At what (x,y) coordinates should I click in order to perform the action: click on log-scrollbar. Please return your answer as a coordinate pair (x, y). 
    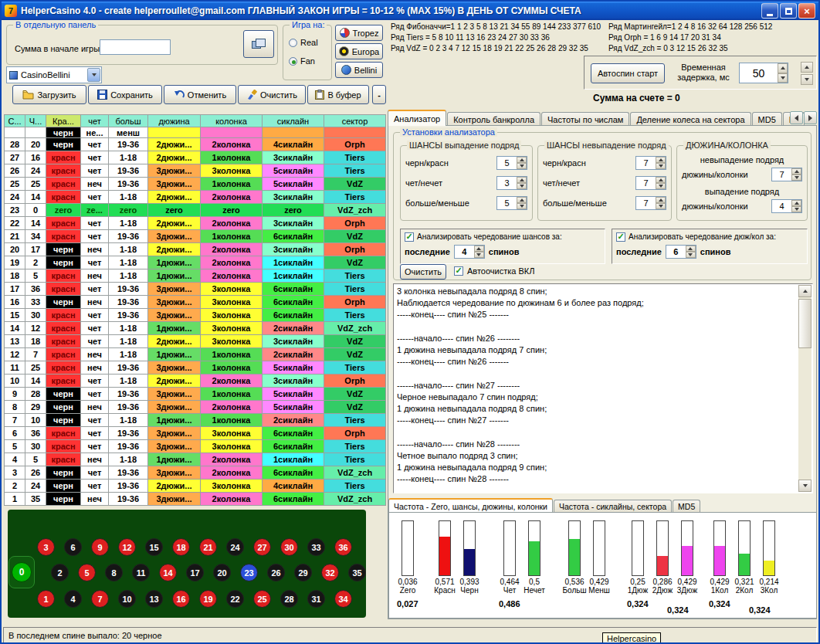
    Looking at the image, I should click on (805, 388).